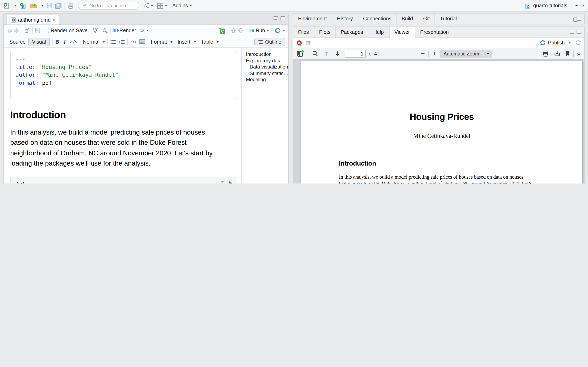 The image size is (588, 367). Describe the element at coordinates (223, 182) in the screenshot. I see `run-chunks-above-icon` at that location.